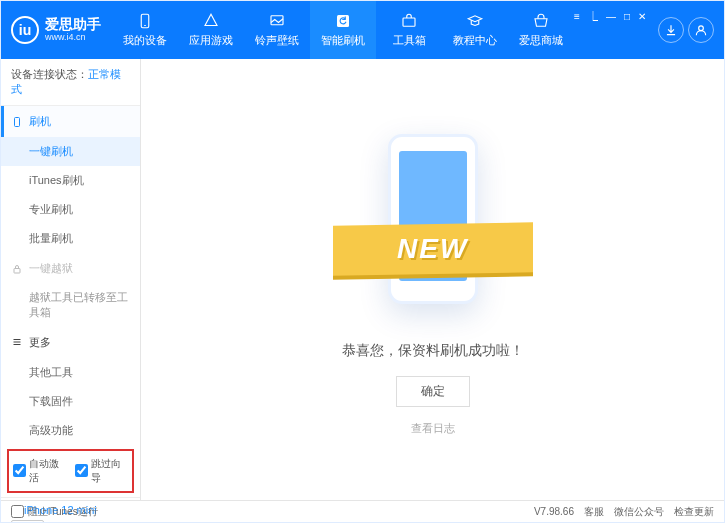  What do you see at coordinates (40, 471) in the screenshot?
I see `checkbox-auto-activate: 自动激活` at bounding box center [40, 471].